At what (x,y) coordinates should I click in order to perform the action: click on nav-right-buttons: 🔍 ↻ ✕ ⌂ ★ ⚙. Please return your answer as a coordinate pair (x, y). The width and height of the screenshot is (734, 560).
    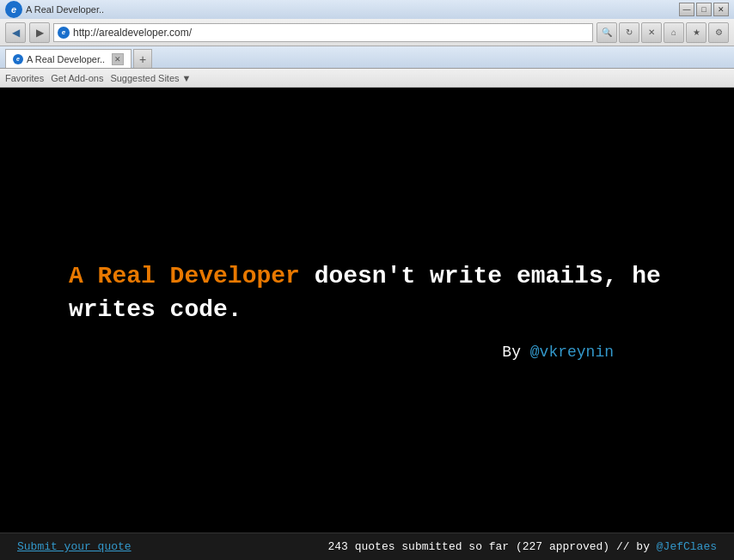
    Looking at the image, I should click on (663, 33).